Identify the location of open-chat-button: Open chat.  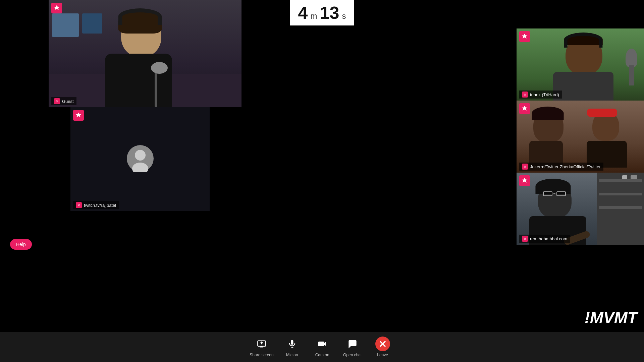
(353, 347).